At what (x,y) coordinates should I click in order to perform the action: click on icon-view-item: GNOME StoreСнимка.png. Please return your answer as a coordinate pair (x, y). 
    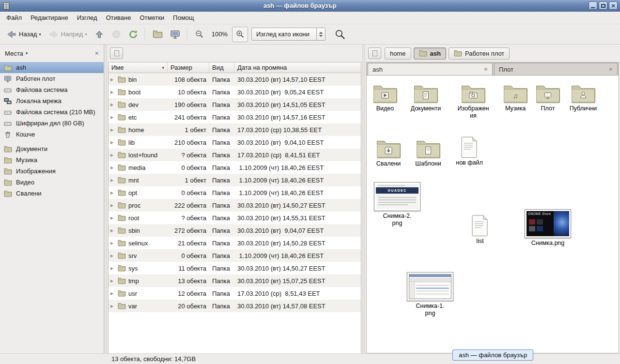
    Looking at the image, I should click on (548, 228).